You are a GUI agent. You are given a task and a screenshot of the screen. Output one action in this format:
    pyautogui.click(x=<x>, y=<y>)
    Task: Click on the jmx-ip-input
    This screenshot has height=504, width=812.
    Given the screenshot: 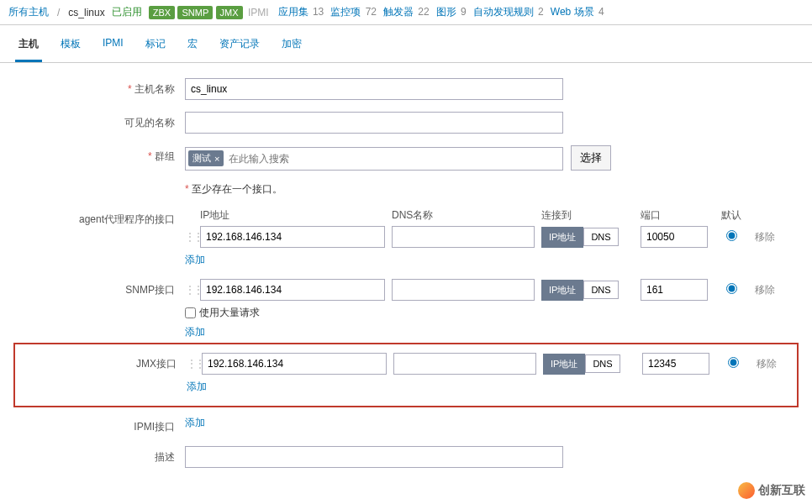 What is the action you would take?
    pyautogui.click(x=294, y=364)
    